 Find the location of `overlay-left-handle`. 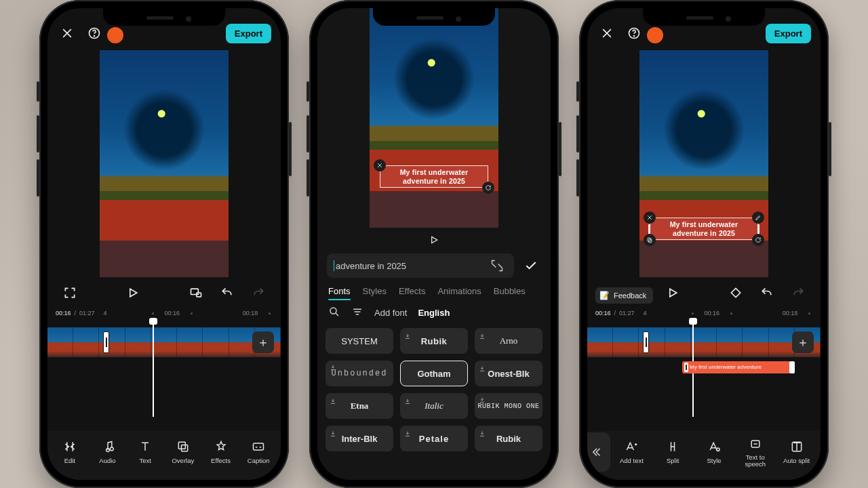

overlay-left-handle is located at coordinates (650, 229).